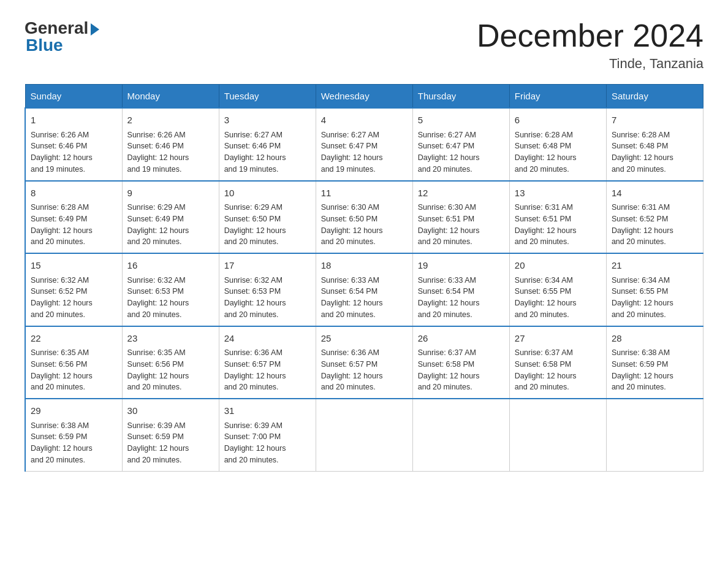 The image size is (728, 563). Describe the element at coordinates (157, 353) in the screenshot. I see `day-sunrise: Sunrise: 6:35 AM` at that location.